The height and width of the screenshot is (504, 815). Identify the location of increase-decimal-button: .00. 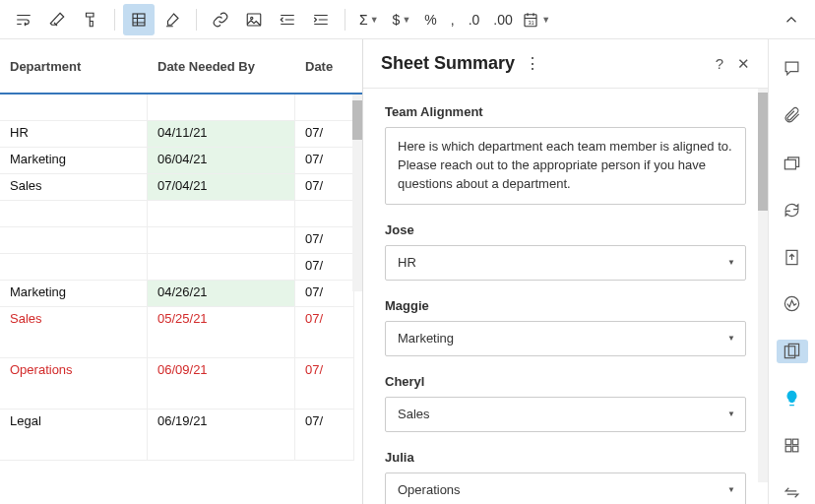
(502, 20).